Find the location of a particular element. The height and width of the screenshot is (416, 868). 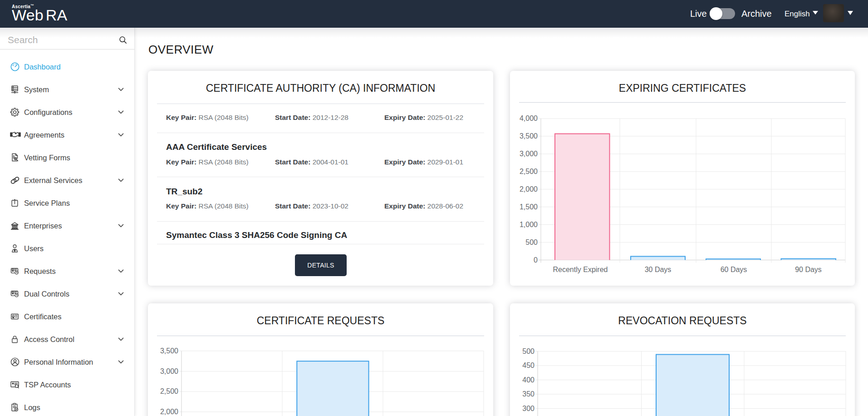

svg-text: 30 Days is located at coordinates (658, 270).